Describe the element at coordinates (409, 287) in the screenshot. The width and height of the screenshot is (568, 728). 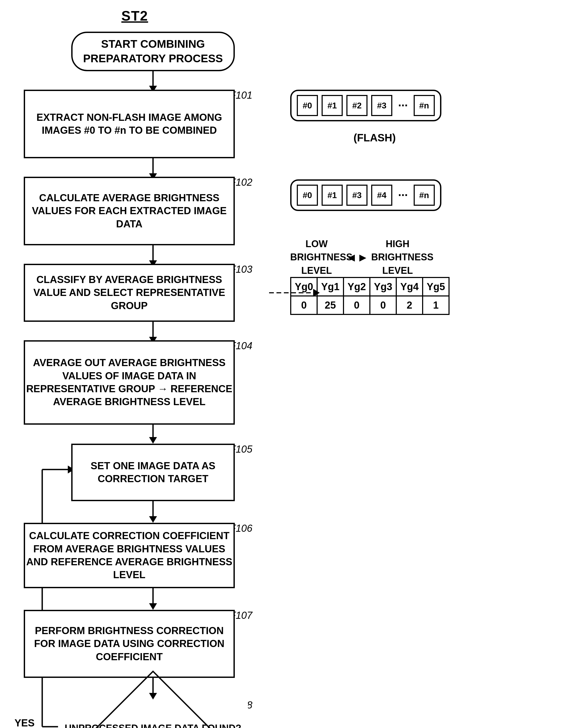
I see `yg4-header: Yg4` at that location.